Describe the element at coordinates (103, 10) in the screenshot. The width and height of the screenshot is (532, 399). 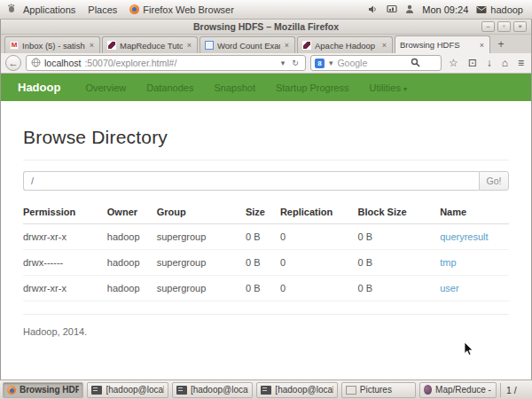
I see `places-menu-label: Places` at that location.